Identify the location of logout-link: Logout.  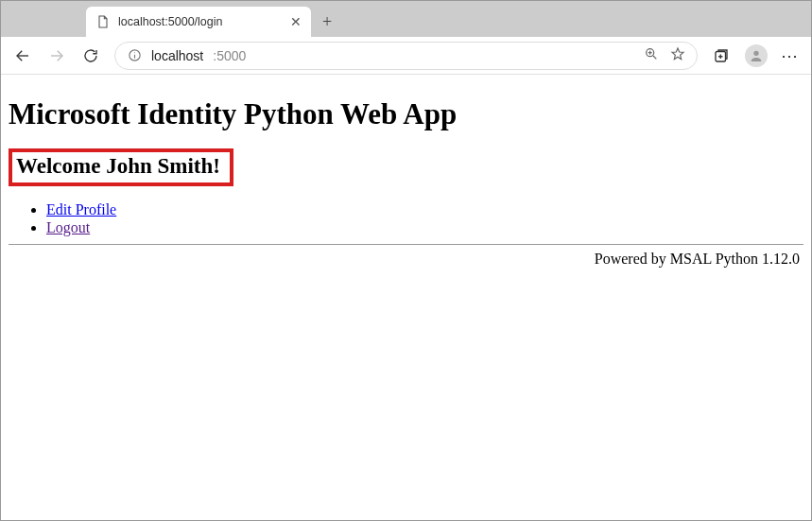
(68, 227).